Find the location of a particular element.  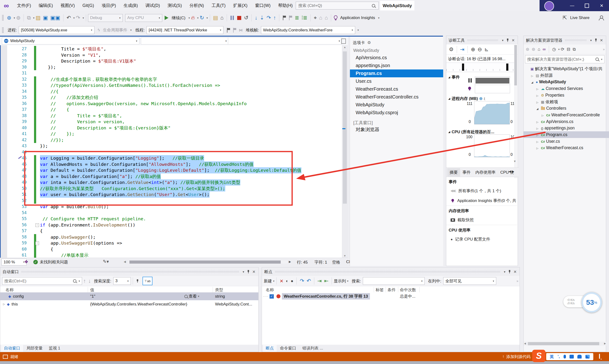

preview-icon: ⧉ is located at coordinates (574, 49).